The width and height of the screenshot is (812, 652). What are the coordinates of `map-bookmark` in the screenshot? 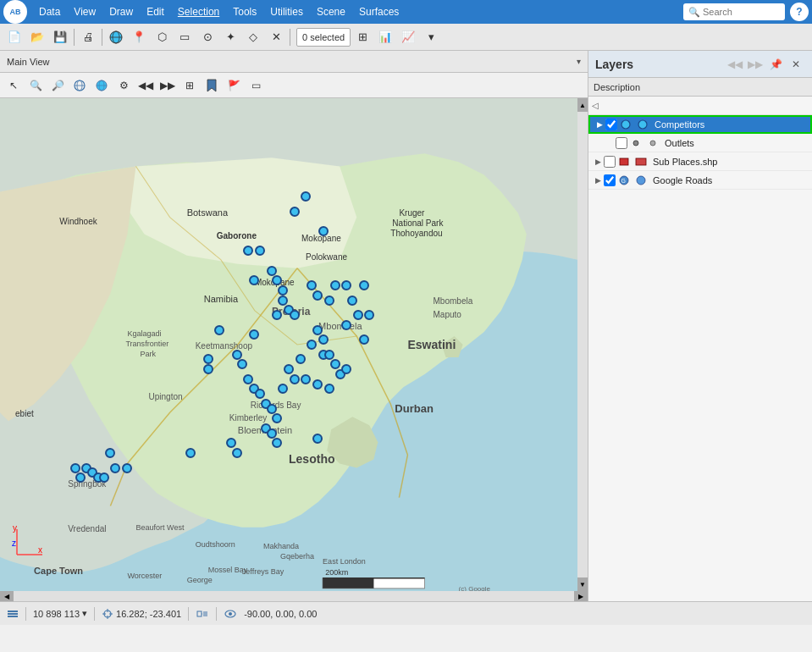 It's located at (212, 86).